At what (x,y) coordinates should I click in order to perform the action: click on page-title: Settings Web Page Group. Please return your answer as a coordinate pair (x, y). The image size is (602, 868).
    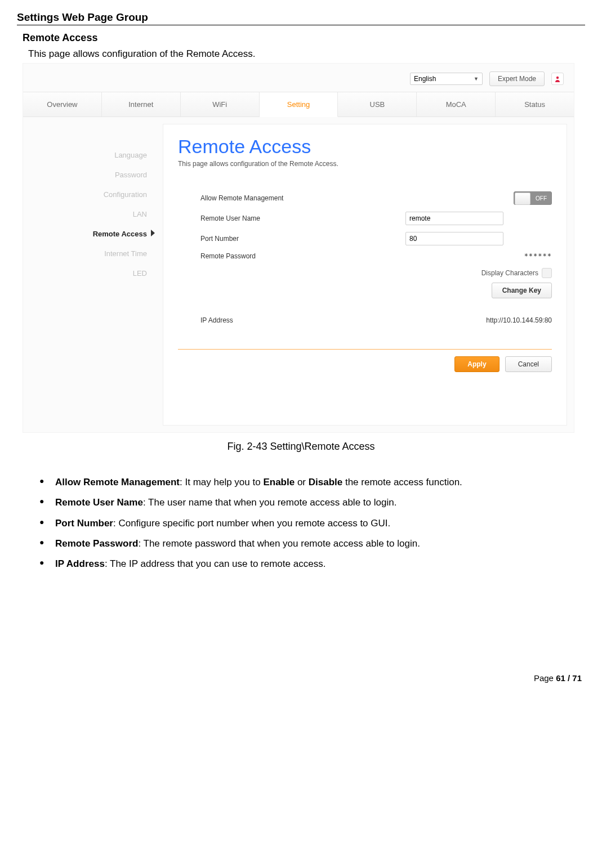
    Looking at the image, I should click on (301, 17).